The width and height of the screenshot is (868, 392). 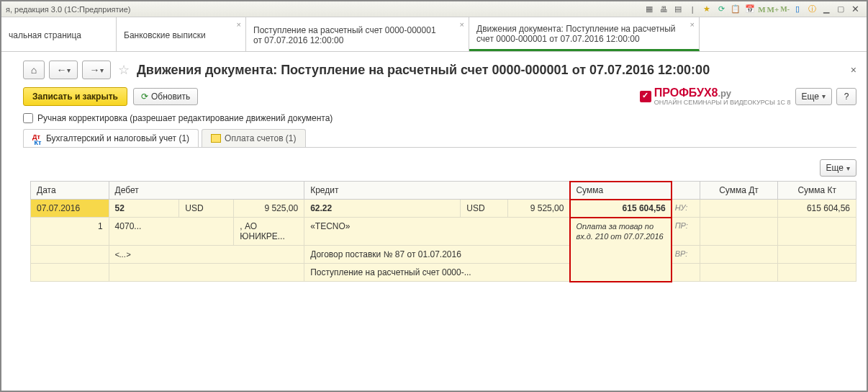 What do you see at coordinates (443, 190) in the screenshot?
I see `table-header-row: Дата Дебет Кредит Сумма Сумма Дт Сумма К…` at bounding box center [443, 190].